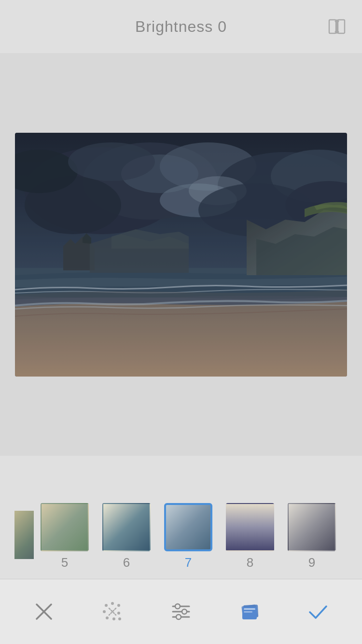  Describe the element at coordinates (112, 612) in the screenshot. I see `deselect-icon` at that location.